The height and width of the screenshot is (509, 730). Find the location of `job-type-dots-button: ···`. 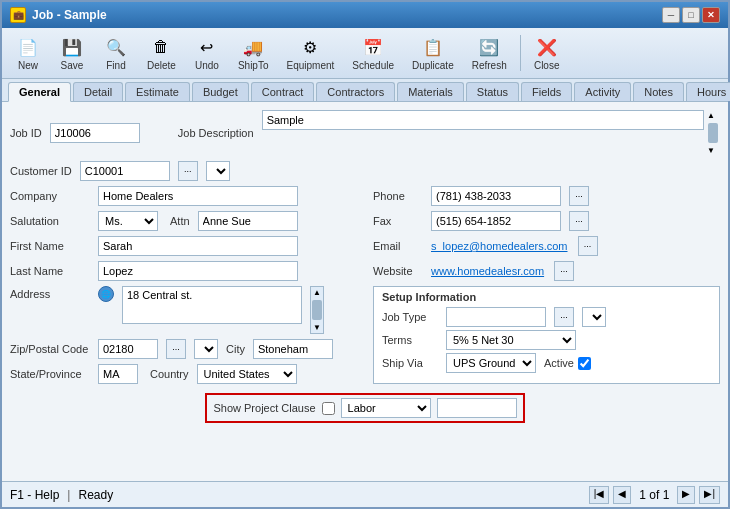

job-type-dots-button: ··· is located at coordinates (564, 317).